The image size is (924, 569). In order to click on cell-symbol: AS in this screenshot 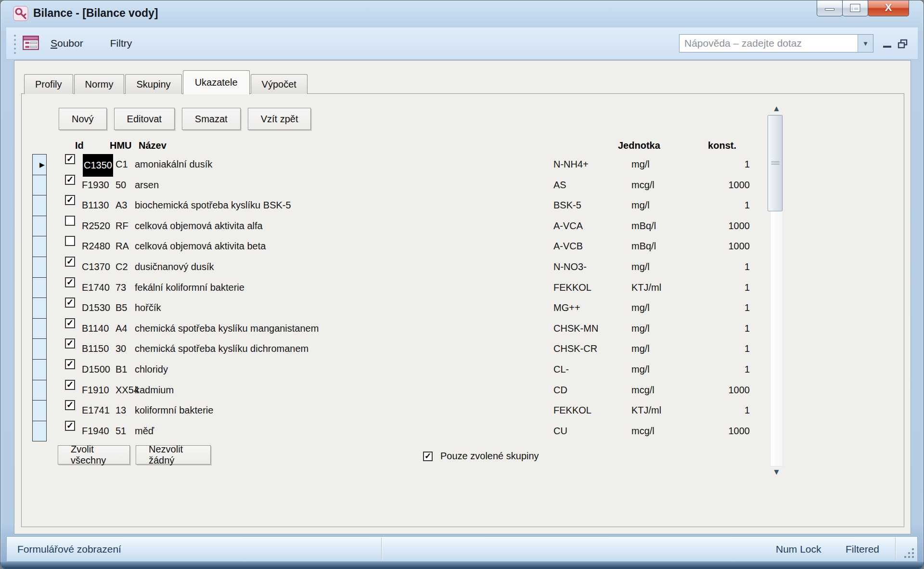, I will do `click(560, 185)`.